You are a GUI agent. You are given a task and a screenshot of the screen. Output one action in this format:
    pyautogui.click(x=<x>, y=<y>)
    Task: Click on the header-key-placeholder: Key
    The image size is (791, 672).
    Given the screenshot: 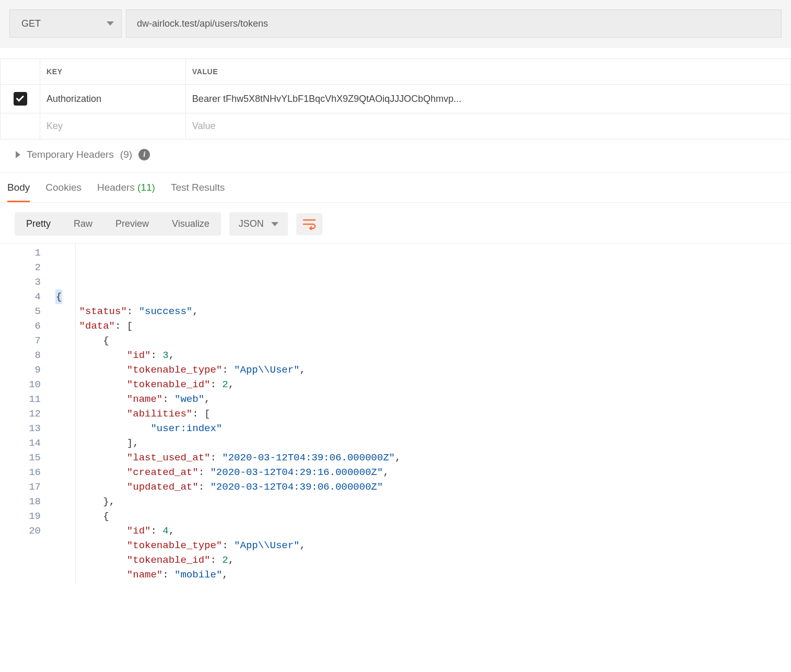 What is the action you would take?
    pyautogui.click(x=113, y=126)
    